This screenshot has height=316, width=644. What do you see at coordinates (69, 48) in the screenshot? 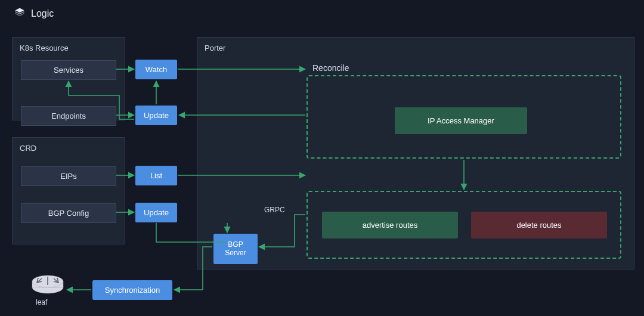
I see `k8s-panel-title: K8s Resource` at bounding box center [69, 48].